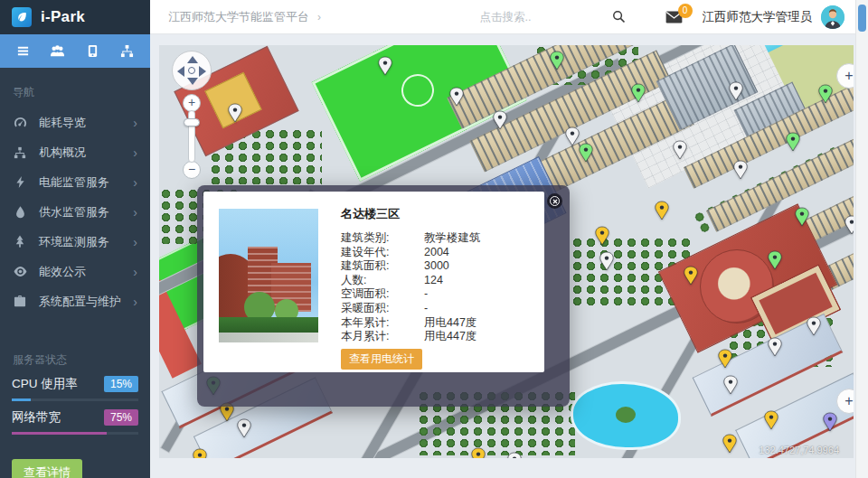 This screenshot has width=868, height=478. I want to click on users-icon, so click(58, 51).